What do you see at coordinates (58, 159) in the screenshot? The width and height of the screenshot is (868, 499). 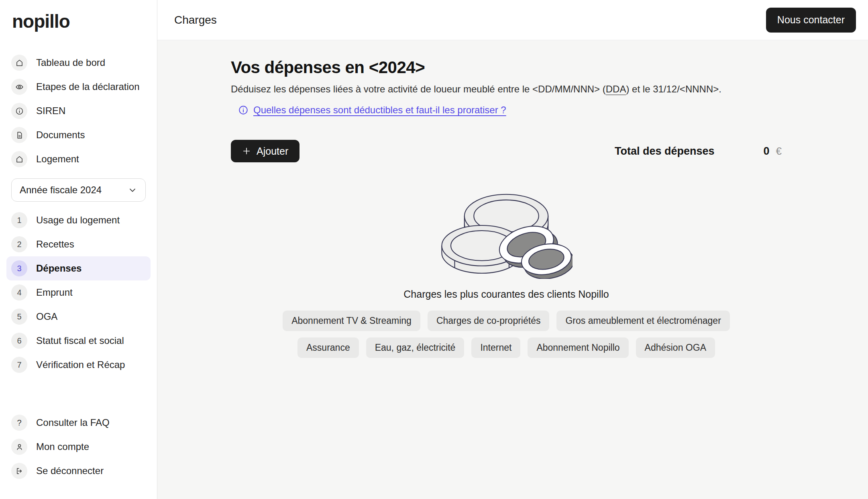 I see `sidebar-item-label: Logement` at bounding box center [58, 159].